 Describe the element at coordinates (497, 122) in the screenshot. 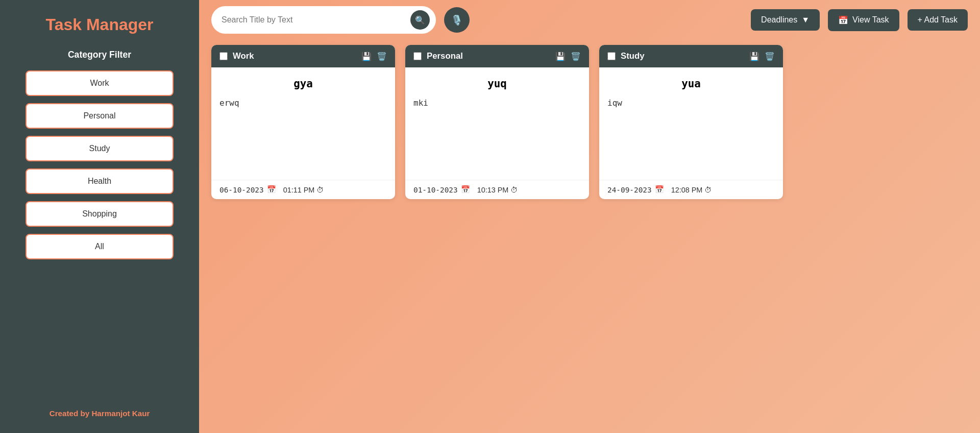

I see `task-card: Personal 💾 🗑️ yuq mki 01-10-2023 📅 10:13…` at that location.